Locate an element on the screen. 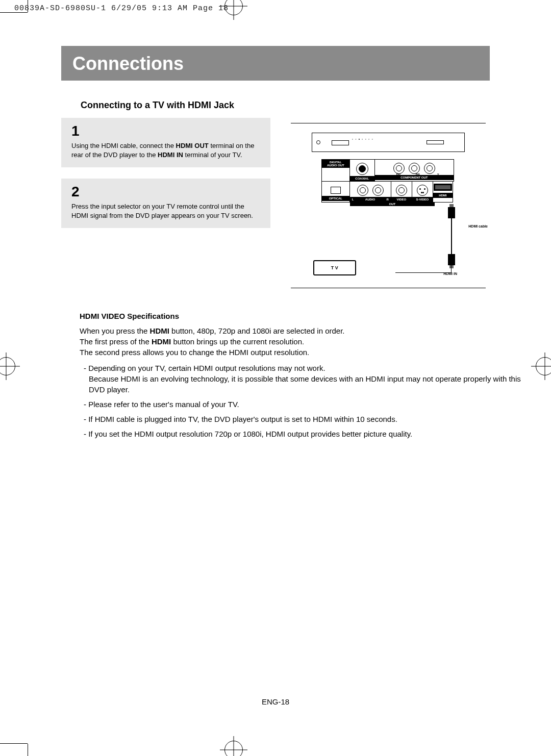 The height and width of the screenshot is (756, 551). step-number: 1 is located at coordinates (167, 131).